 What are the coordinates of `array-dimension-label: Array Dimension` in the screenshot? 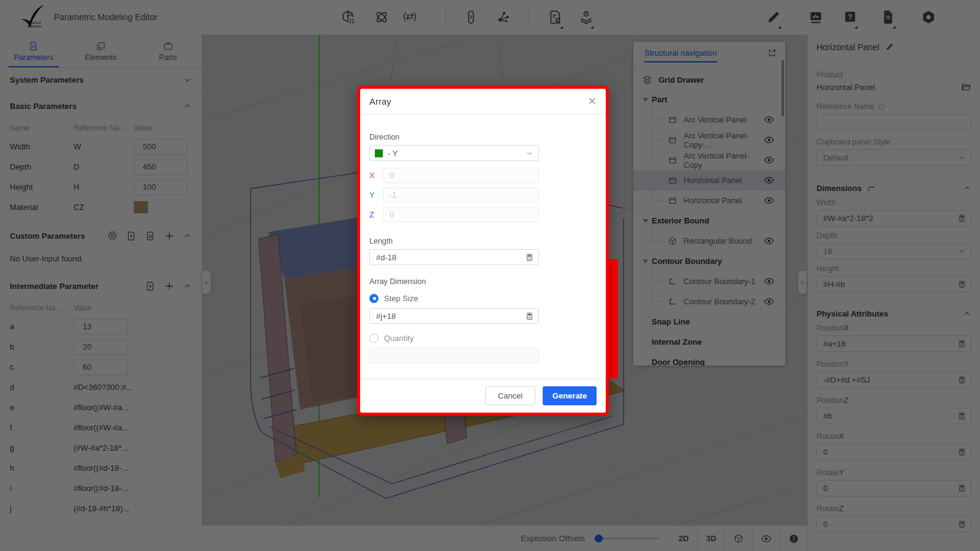 It's located at (483, 282).